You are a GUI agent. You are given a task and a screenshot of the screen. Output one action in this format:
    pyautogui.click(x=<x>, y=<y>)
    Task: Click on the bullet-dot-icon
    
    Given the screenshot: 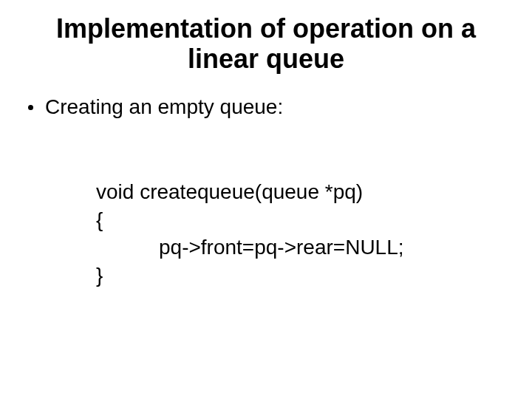 What is the action you would take?
    pyautogui.click(x=31, y=108)
    